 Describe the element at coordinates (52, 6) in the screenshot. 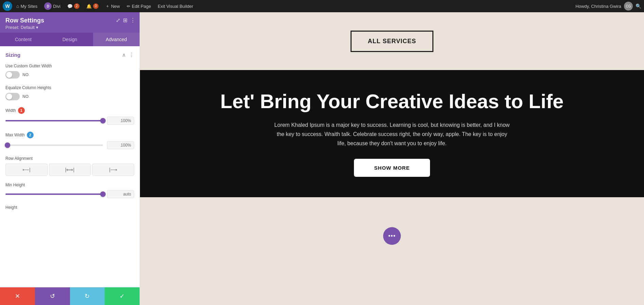

I see `divi-menu: D Divi` at that location.